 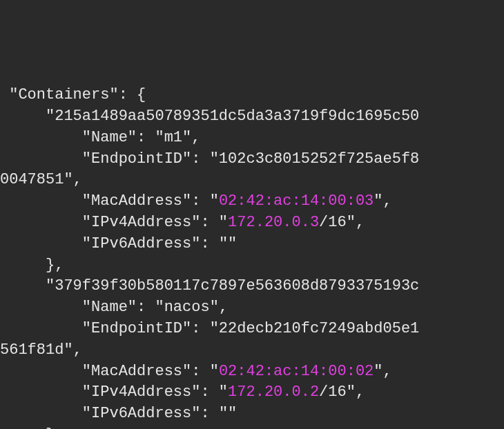 I want to click on container1-endpoint-cont: 0047851",, so click(x=41, y=179).